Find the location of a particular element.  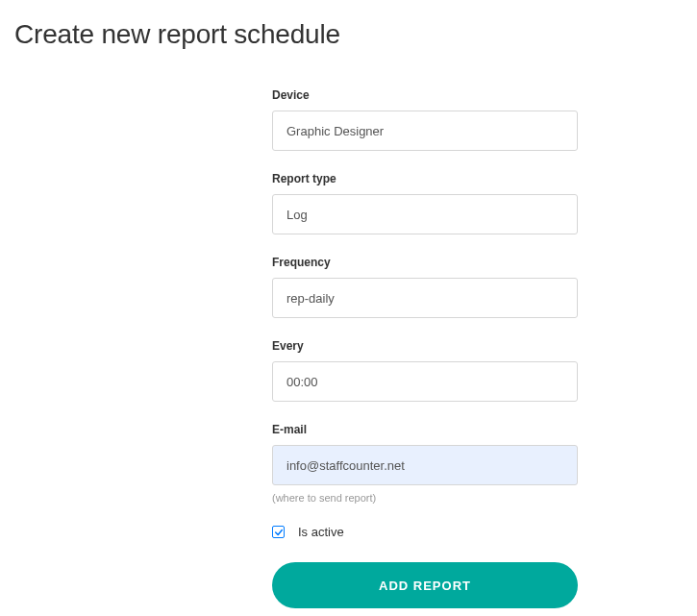

email-label: E-mail is located at coordinates (425, 430).